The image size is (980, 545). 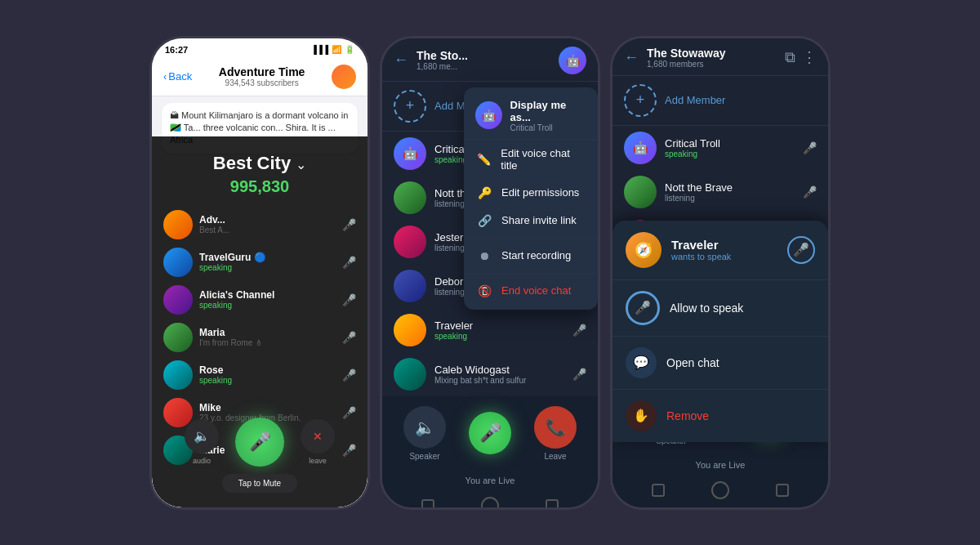 What do you see at coordinates (688, 416) in the screenshot?
I see `remove-label: Remove` at bounding box center [688, 416].